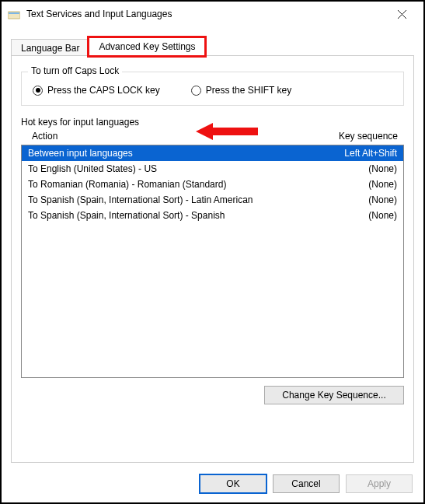 The image size is (425, 504). What do you see at coordinates (213, 14) in the screenshot?
I see `titlebar: Text Services and Input Languages` at bounding box center [213, 14].